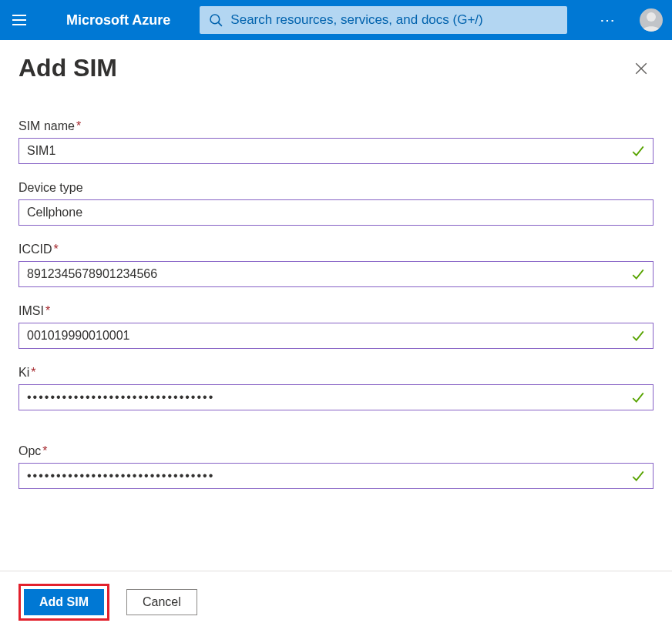 The image size is (672, 633). What do you see at coordinates (336, 336) in the screenshot?
I see `imsi-input` at bounding box center [336, 336].